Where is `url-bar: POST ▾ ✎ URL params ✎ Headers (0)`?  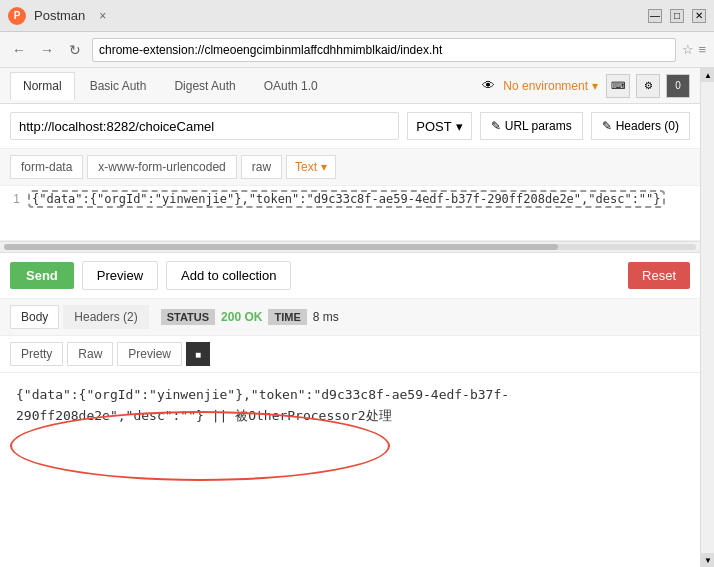
url-bar: POST ▾ ✎ URL params ✎ Headers (0) is located at coordinates (350, 126).